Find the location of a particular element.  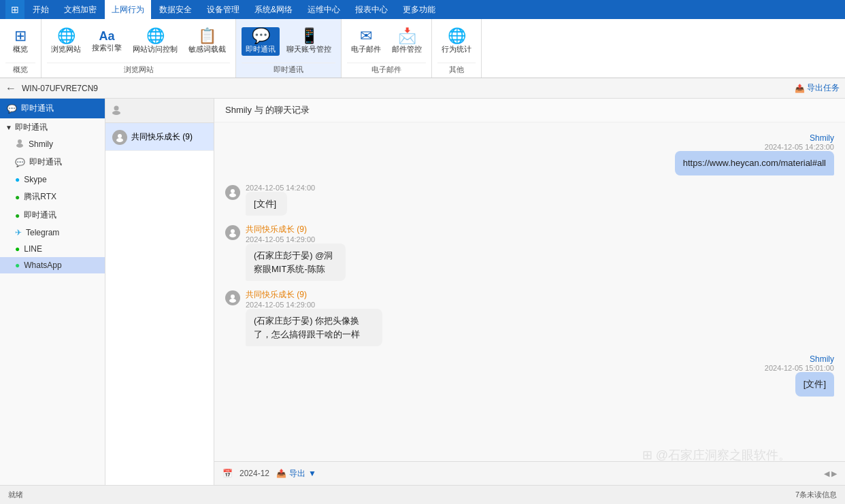

overview-icon: ⊞ is located at coordinates (20, 36).